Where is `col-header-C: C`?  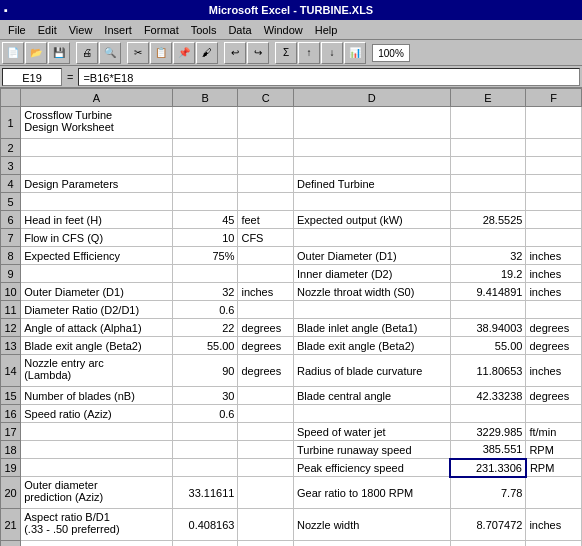
col-header-C: C is located at coordinates (266, 98).